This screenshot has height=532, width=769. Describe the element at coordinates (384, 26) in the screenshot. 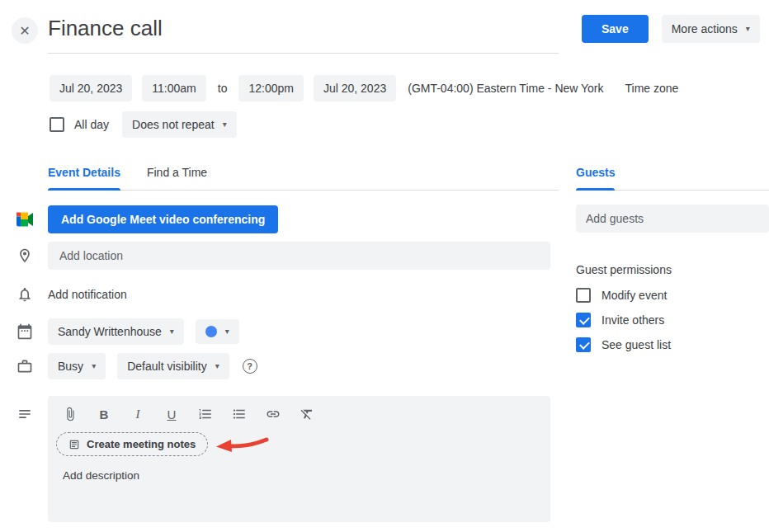

I see `event-header: ✕ Finance call Save More actions ▾` at that location.